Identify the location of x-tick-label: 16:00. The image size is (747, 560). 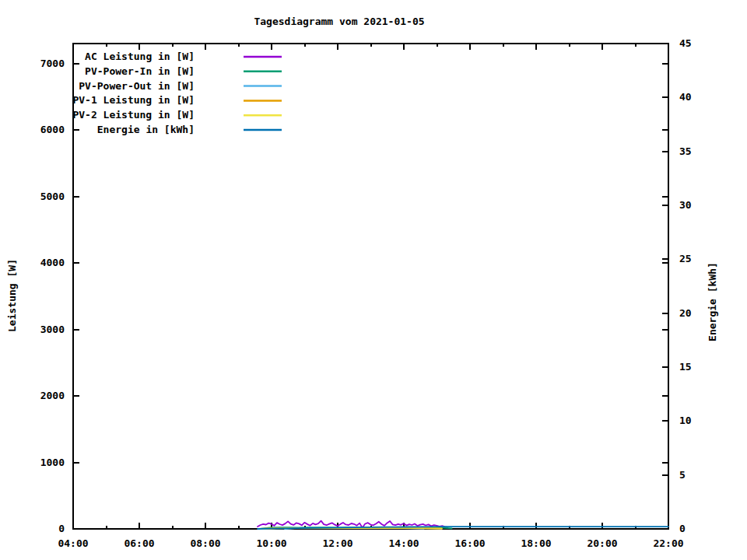
(470, 543).